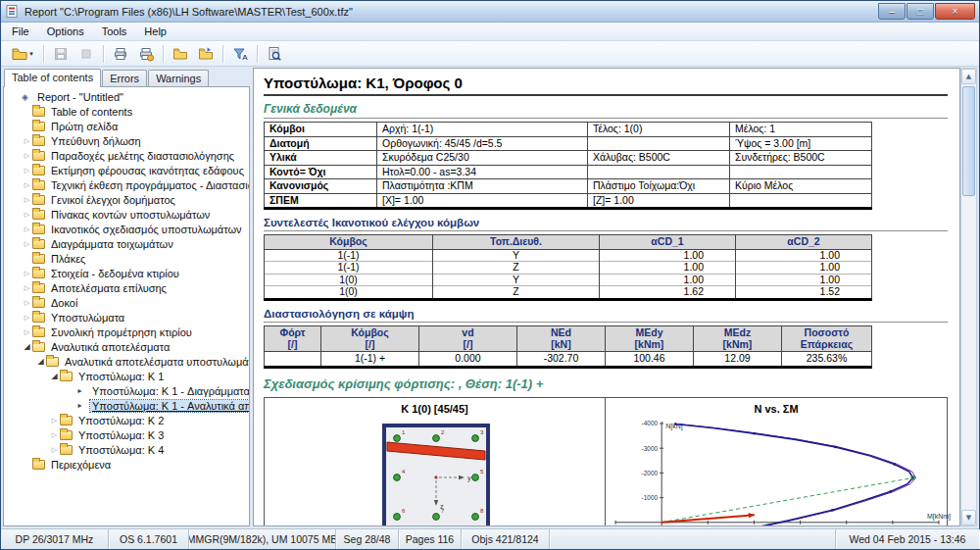 Image resolution: width=980 pixels, height=550 pixels. I want to click on general-table-row: ΥλικάΣκυρόδεμα C25/30Χάλυβας: B500CΣυνδε…, so click(568, 159).